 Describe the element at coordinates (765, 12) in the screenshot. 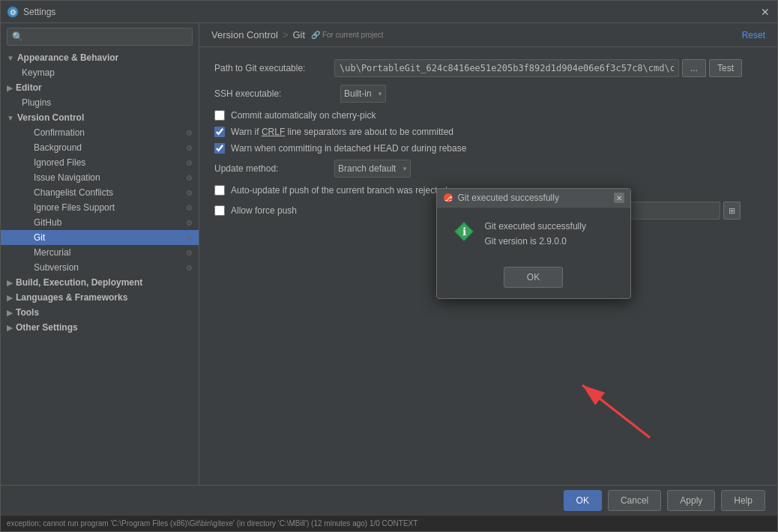

I see `close-button: ✕` at that location.